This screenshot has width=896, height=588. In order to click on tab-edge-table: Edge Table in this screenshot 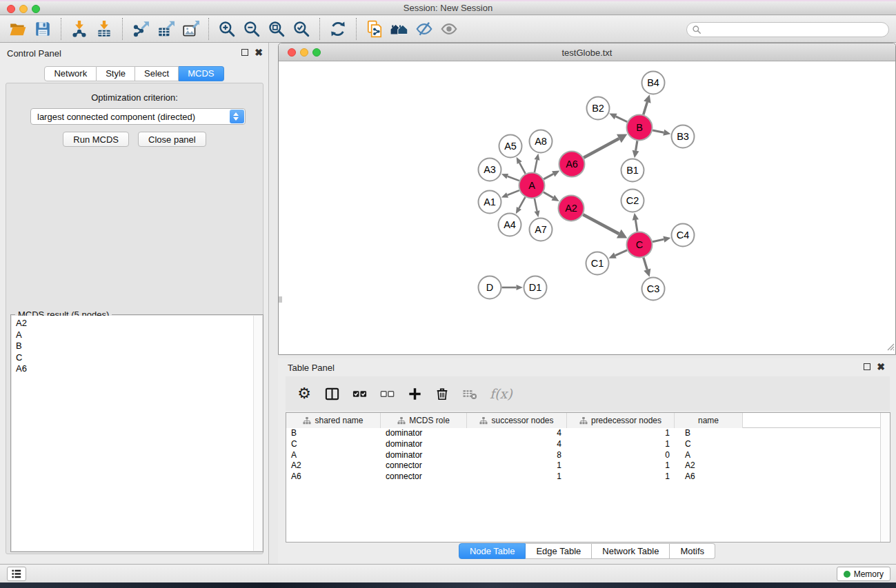, I will do `click(559, 551)`.